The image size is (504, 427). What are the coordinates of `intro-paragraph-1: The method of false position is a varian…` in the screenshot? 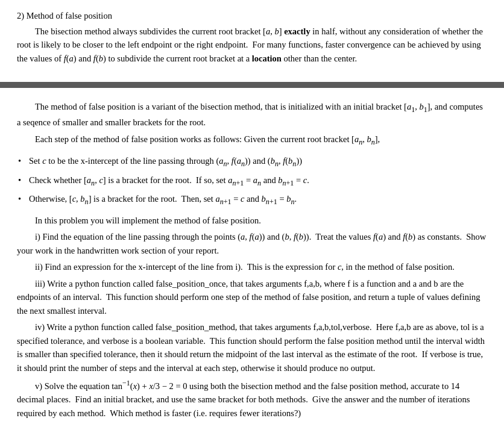 It's located at (252, 114).